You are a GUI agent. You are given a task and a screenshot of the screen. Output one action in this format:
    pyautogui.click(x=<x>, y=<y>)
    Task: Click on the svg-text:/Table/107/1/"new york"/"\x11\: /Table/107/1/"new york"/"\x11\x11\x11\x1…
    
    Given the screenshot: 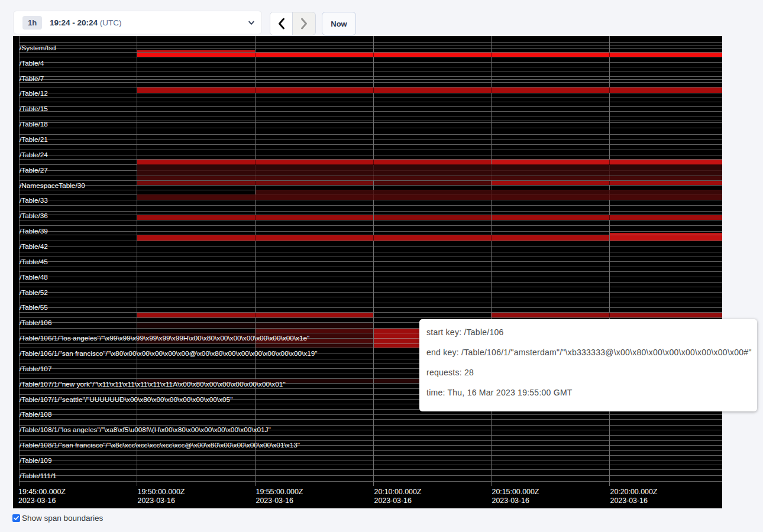 What is the action you would take?
    pyautogui.click(x=153, y=384)
    